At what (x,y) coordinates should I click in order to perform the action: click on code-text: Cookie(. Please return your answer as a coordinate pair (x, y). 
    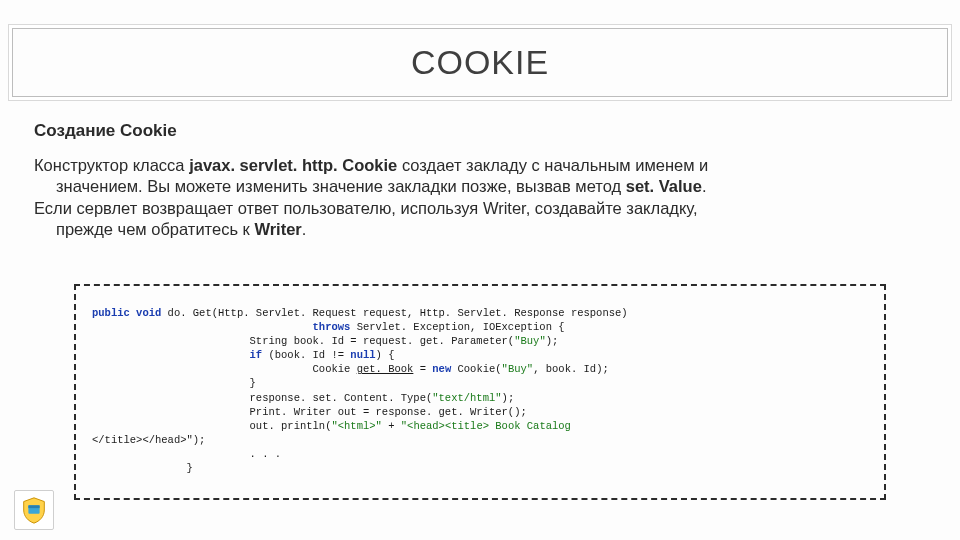
    Looking at the image, I should click on (476, 369).